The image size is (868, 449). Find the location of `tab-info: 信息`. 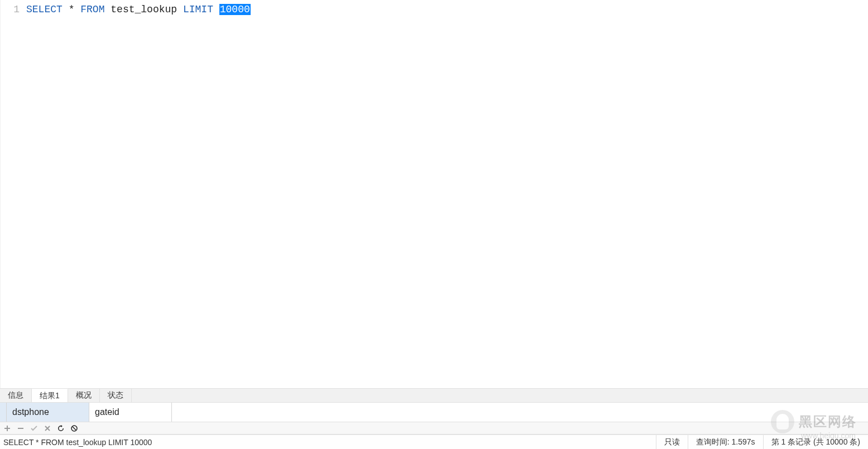

tab-info: 信息 is located at coordinates (16, 395).